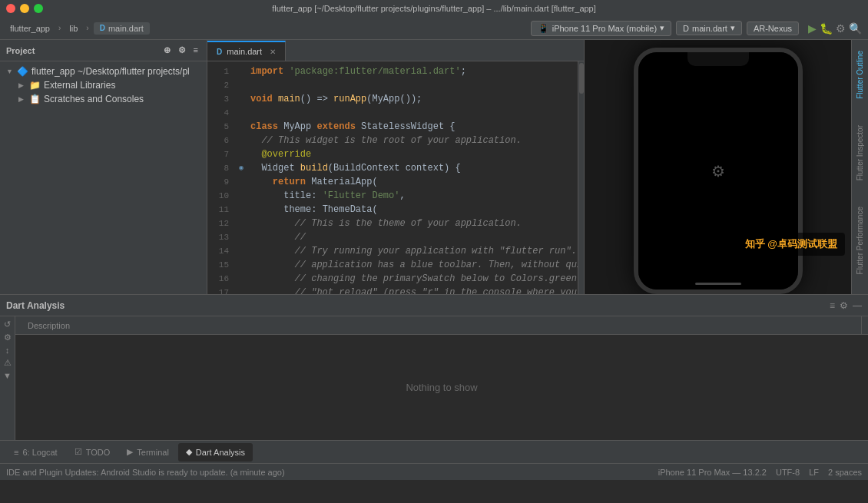  I want to click on add-icon: ⊕, so click(167, 51).